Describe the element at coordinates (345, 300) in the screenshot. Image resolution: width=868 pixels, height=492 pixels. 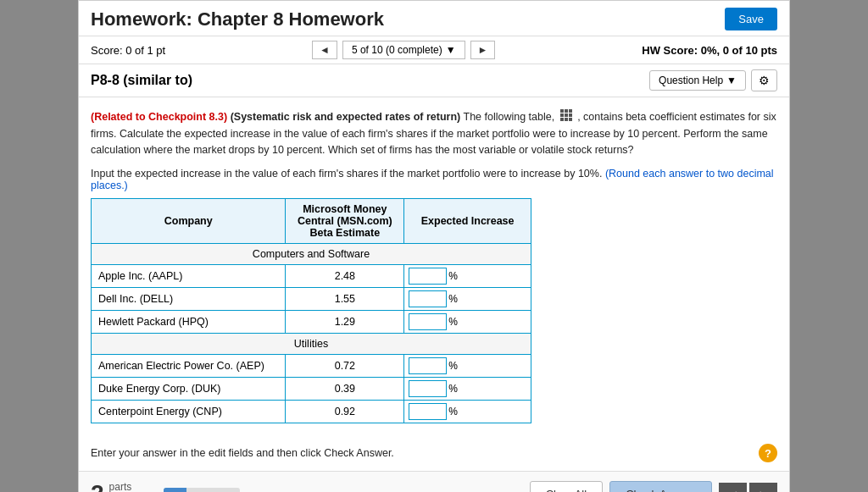
I see `beta-dell: 1.55` at that location.